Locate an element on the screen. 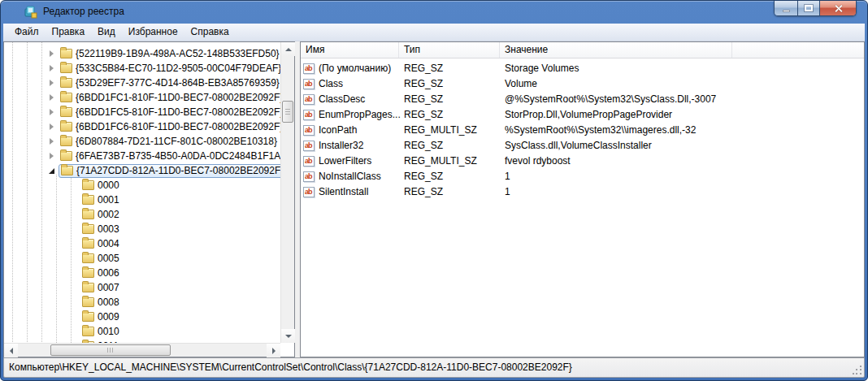 The width and height of the screenshot is (868, 381). value-name-cell: EnumPropPages... is located at coordinates (352, 115).